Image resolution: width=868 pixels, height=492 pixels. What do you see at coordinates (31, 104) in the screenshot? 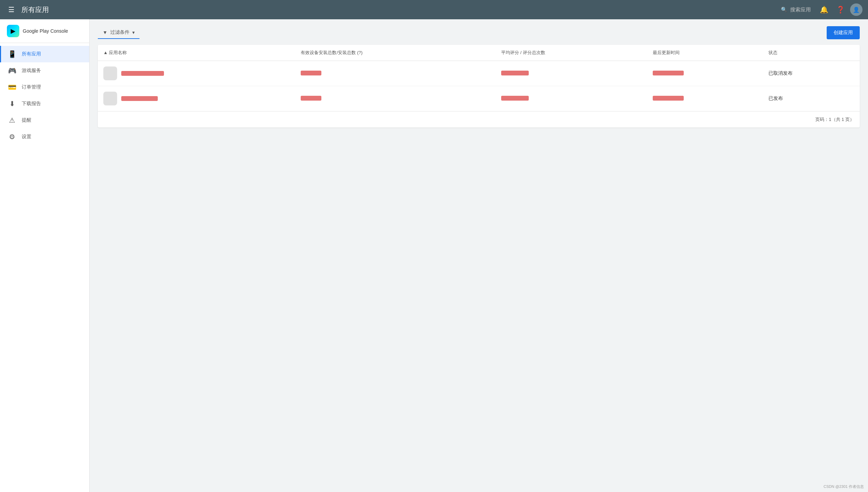
I see `sidebar-label-download-report: 下载报告` at bounding box center [31, 104].